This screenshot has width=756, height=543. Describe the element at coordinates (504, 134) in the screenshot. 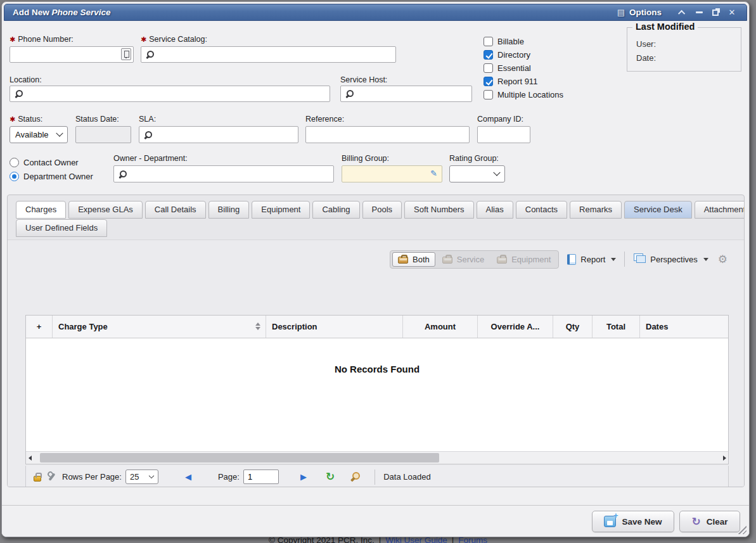

I see `company-id-input` at that location.